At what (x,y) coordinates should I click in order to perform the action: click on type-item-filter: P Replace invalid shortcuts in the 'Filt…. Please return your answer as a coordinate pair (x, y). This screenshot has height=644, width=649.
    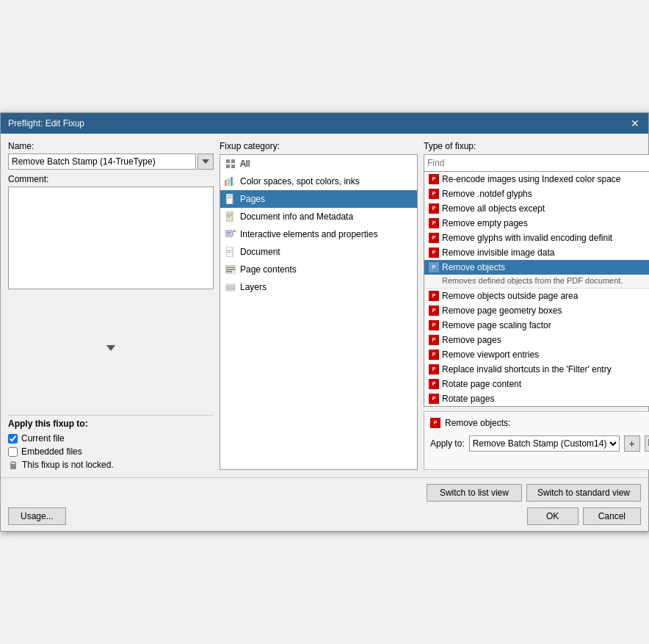
    Looking at the image, I should click on (537, 369).